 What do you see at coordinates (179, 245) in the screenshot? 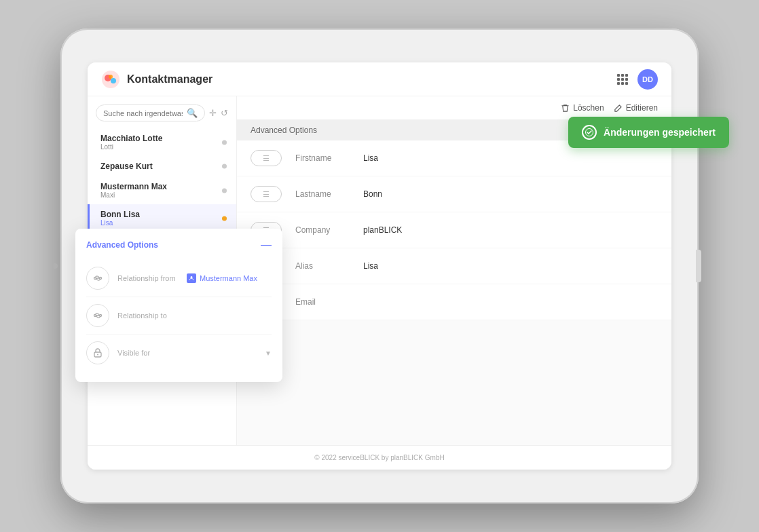
I see `popup-header: Advanced Options —` at bounding box center [179, 245].